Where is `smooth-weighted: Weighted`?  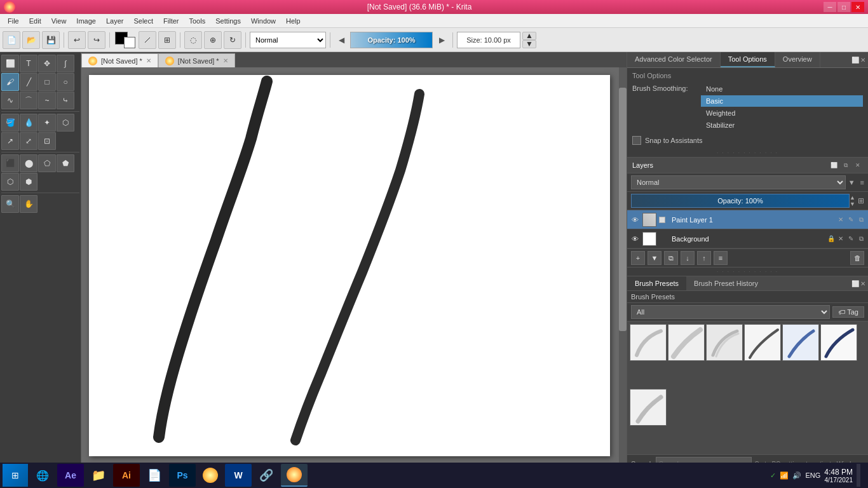 smooth-weighted: Weighted is located at coordinates (782, 113).